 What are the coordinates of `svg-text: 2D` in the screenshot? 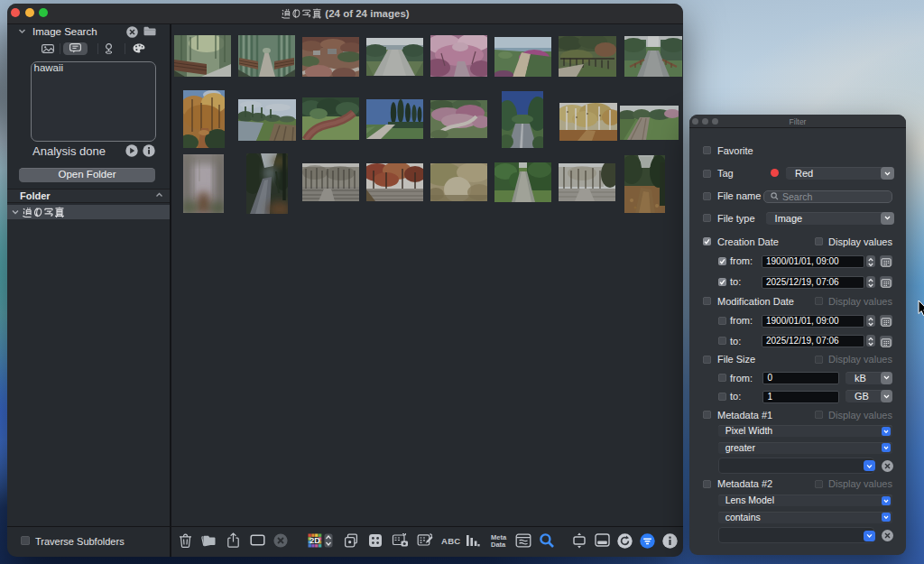 It's located at (315, 541).